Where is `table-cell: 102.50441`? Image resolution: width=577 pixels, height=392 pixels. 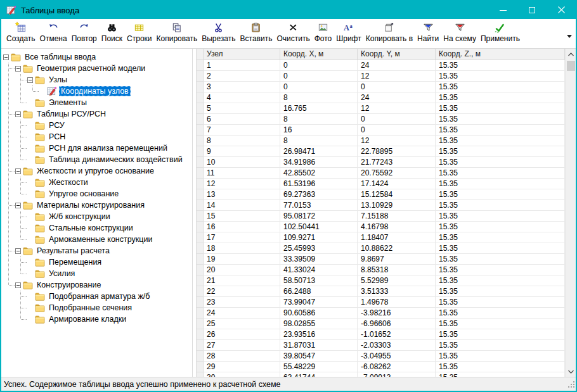 table-cell: 102.50441 is located at coordinates (319, 227).